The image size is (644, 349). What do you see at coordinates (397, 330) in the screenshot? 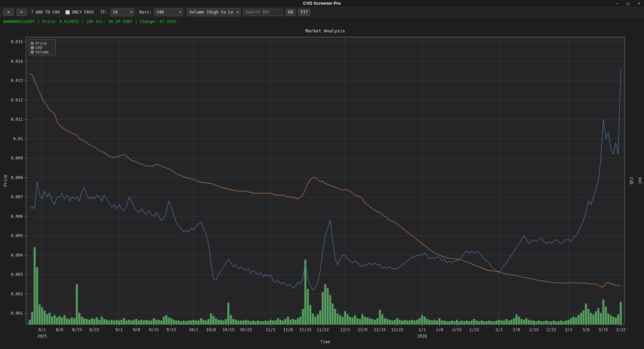
I see `x-tick-label: 12/22` at bounding box center [397, 330].